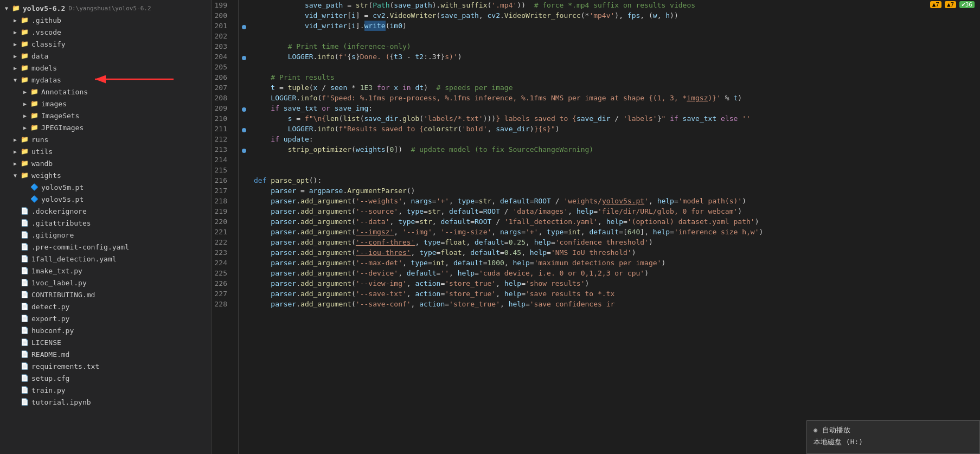  Describe the element at coordinates (105, 127) in the screenshot. I see `sidebar-item-jpegimages: ▶ 📁 JPEGImages` at that location.